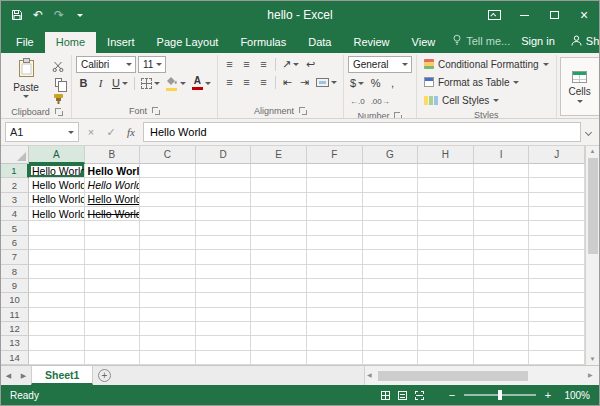 Image resolution: width=600 pixels, height=406 pixels. I want to click on column-header-J: J, so click(557, 155).